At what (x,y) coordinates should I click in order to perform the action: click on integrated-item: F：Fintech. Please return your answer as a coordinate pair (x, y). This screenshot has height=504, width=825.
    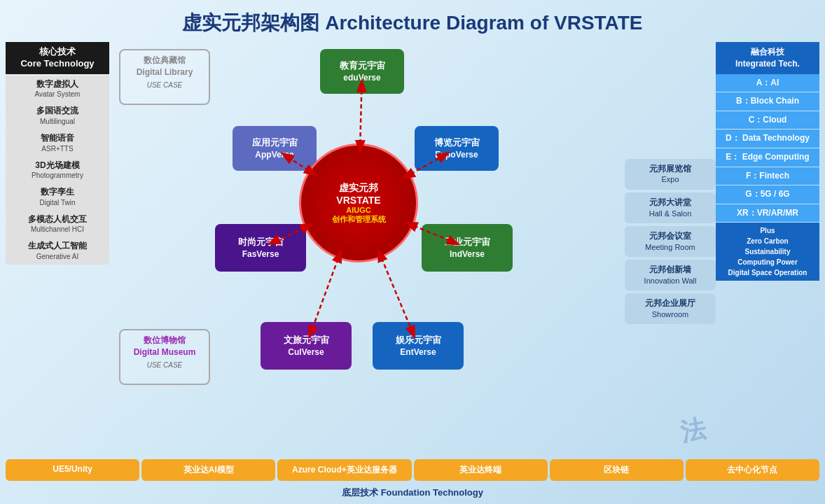
    Looking at the image, I should click on (768, 176).